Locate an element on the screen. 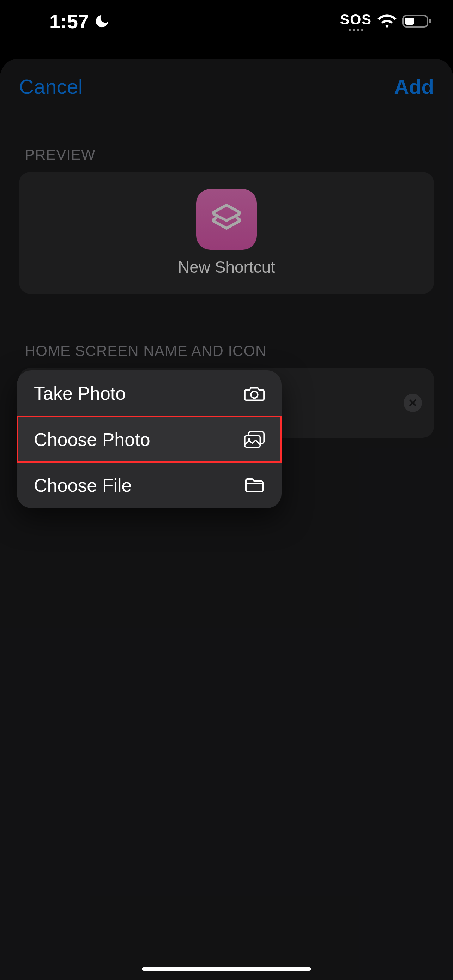 This screenshot has height=980, width=453. menu-item-take-photo: Take Photo is located at coordinates (149, 393).